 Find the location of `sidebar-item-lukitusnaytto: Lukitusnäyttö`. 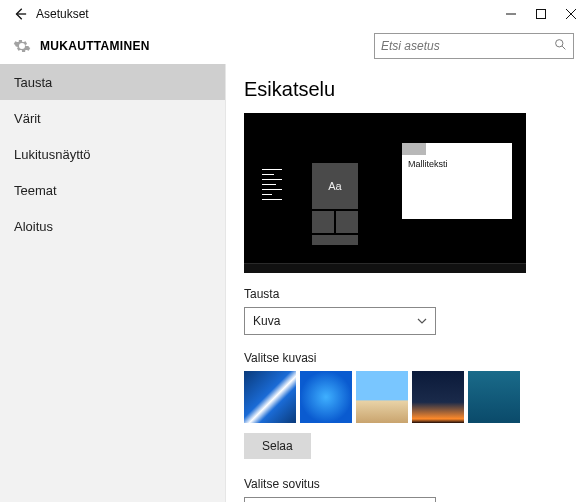

sidebar-item-lukitusnaytto: Lukitusnäyttö is located at coordinates (112, 154).